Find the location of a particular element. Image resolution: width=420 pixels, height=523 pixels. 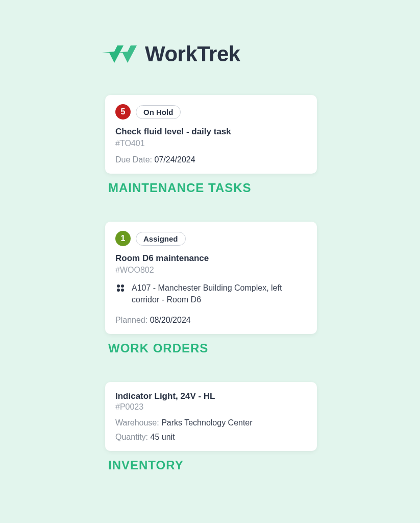

section-maintenance-title: MAINTENANCE TASKS is located at coordinates (212, 188).